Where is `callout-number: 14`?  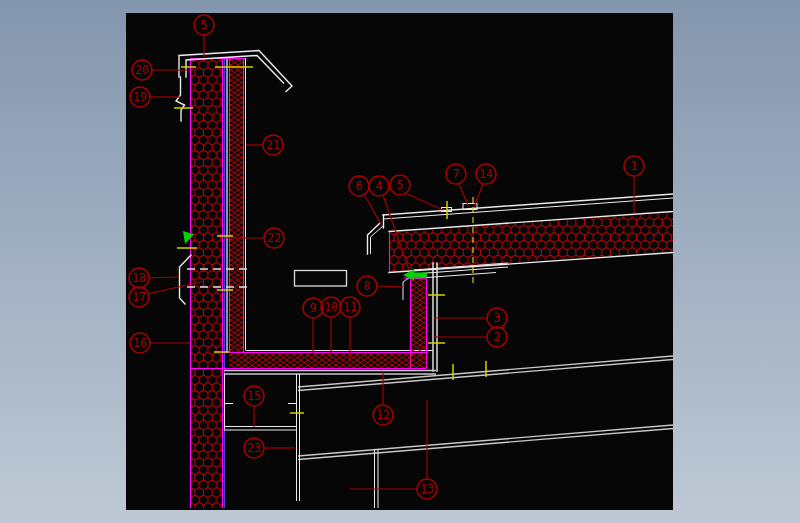 callout-number: 14 is located at coordinates (486, 174).